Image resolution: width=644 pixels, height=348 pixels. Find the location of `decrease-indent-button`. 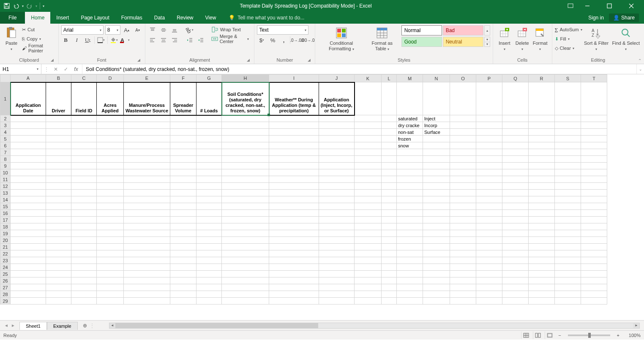

decrease-indent-button is located at coordinates (190, 40).